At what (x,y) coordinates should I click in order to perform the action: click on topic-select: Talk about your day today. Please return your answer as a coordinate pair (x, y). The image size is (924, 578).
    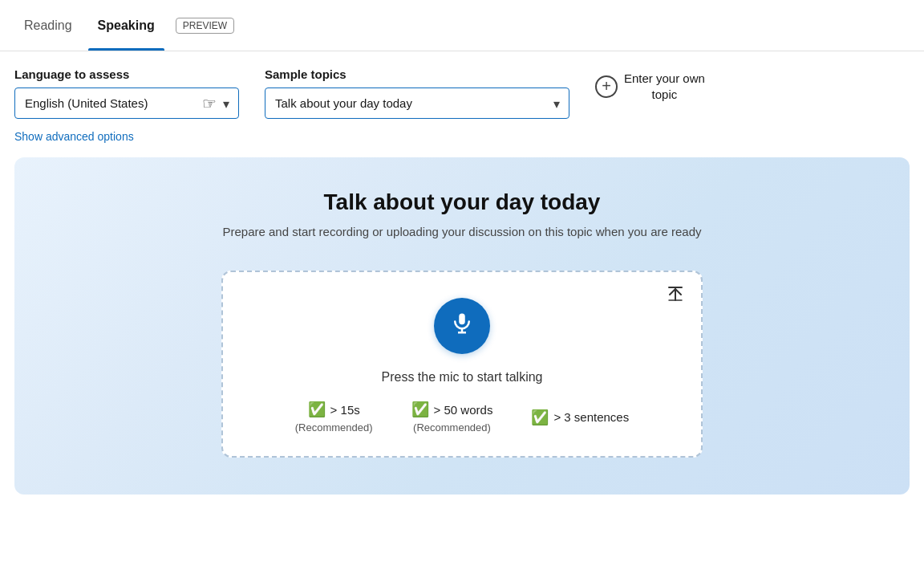
    Looking at the image, I should click on (417, 103).